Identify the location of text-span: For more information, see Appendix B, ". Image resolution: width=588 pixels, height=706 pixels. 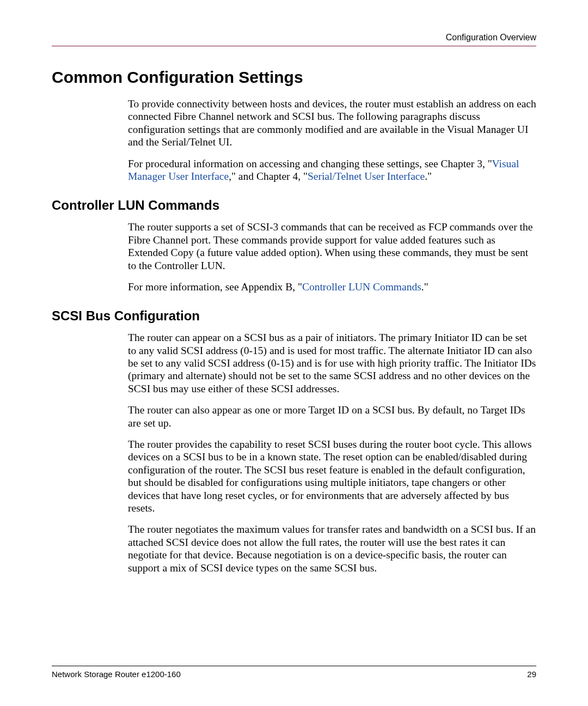
(215, 287).